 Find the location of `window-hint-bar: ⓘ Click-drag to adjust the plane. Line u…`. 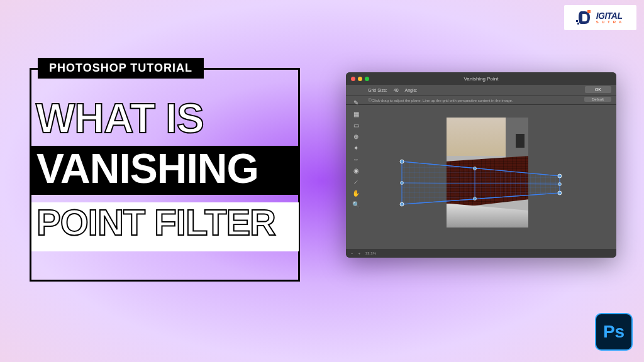

window-hint-bar: ⓘ Click-drag to adjust the plane. Line u… is located at coordinates (481, 101).